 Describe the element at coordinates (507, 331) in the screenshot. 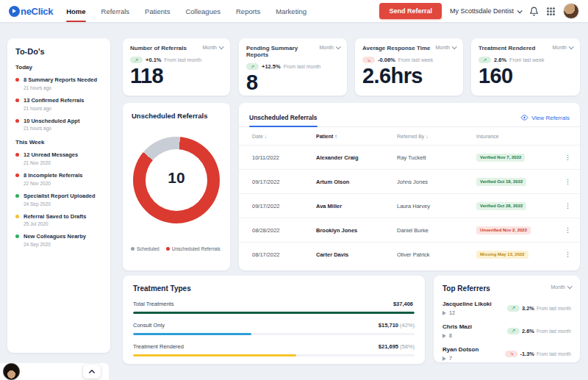

I see `referrer-row: Chris Mazi 8 ↗ 2.6% From last month` at that location.